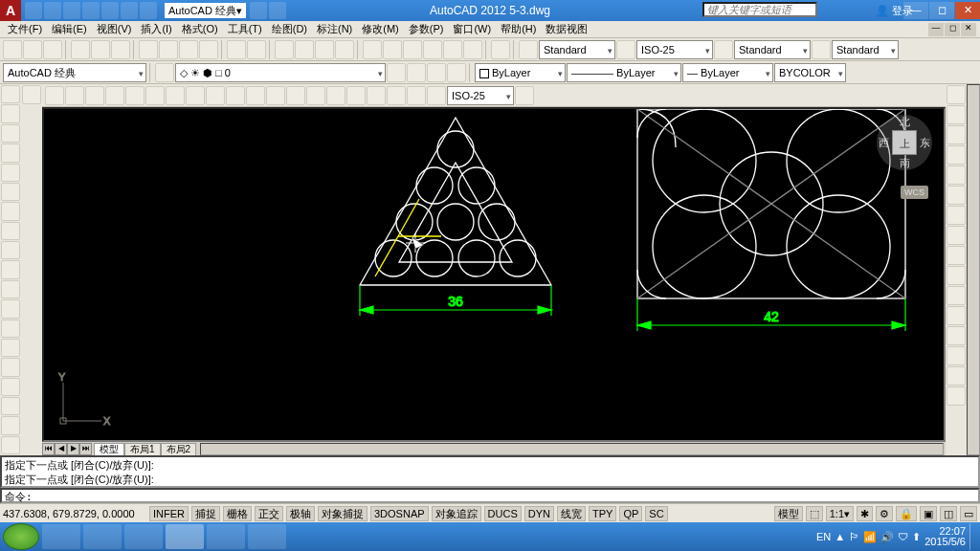  What do you see at coordinates (396, 96) in the screenshot?
I see `dimedit-icon` at bounding box center [396, 96].